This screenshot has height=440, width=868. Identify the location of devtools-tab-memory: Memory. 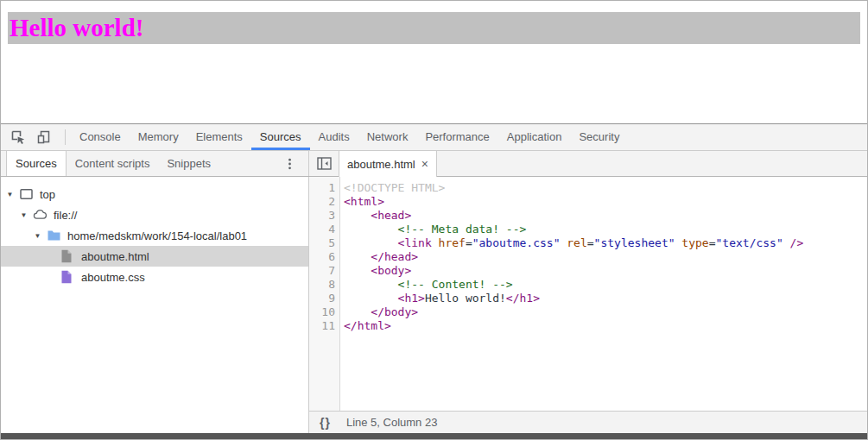
(159, 137).